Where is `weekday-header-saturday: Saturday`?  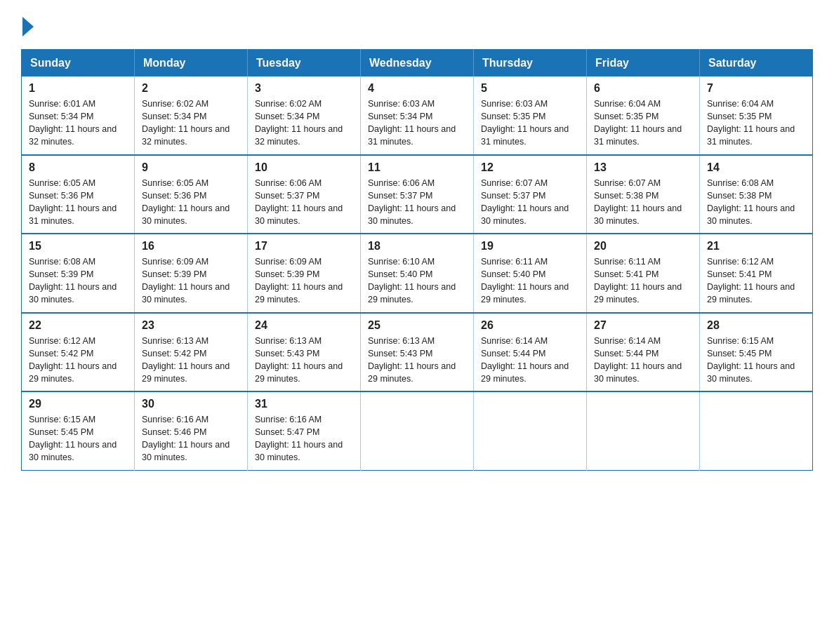
weekday-header-saturday: Saturday is located at coordinates (757, 63).